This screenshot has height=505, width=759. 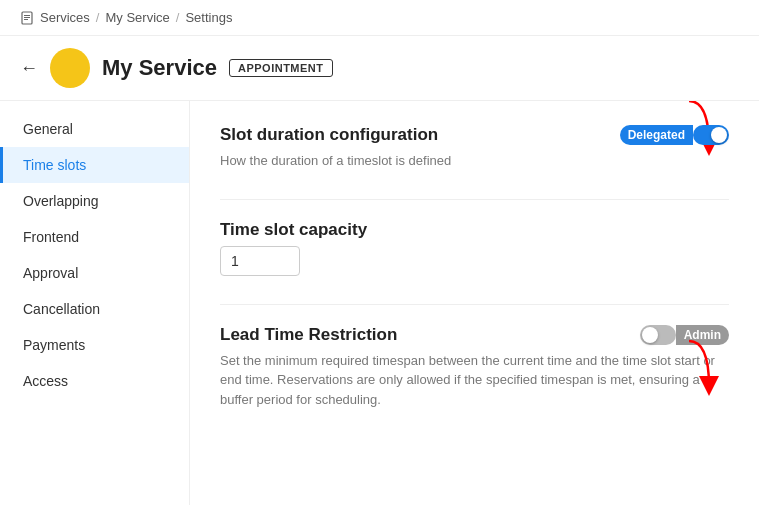 I want to click on sidebar-item-general: General, so click(x=94, y=129).